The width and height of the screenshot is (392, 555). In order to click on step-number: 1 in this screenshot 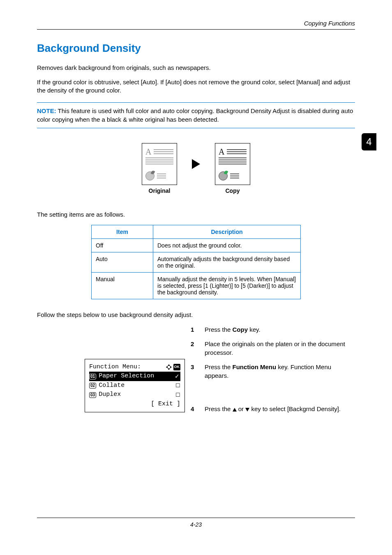, I will do `click(194, 330)`.